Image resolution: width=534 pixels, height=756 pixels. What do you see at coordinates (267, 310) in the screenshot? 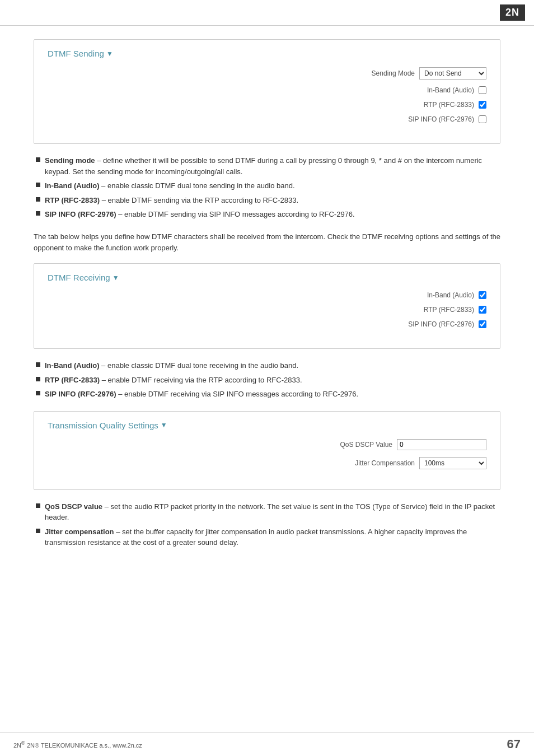
I see `rtp-receiving-row: RTP (RFC-2833)` at bounding box center [267, 310].